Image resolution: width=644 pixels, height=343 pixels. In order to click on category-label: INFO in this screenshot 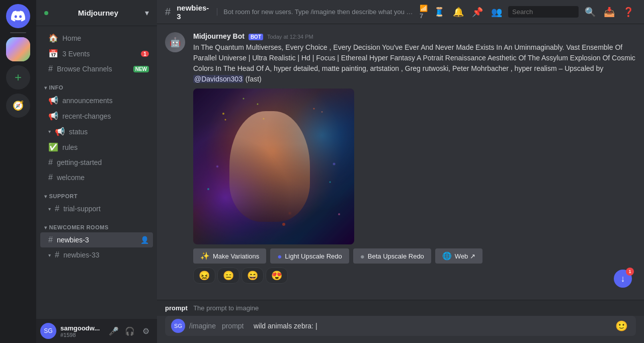, I will do `click(56, 88)`.